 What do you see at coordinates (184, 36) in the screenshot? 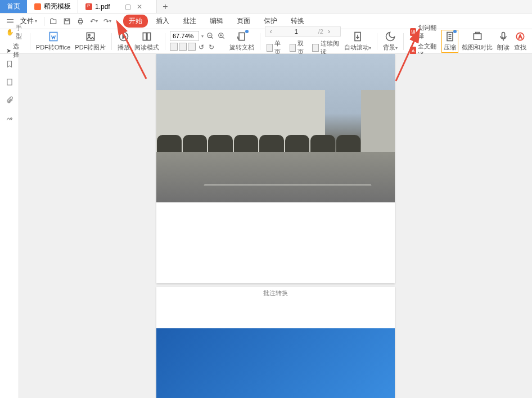
I see `zoom-input` at bounding box center [184, 36].